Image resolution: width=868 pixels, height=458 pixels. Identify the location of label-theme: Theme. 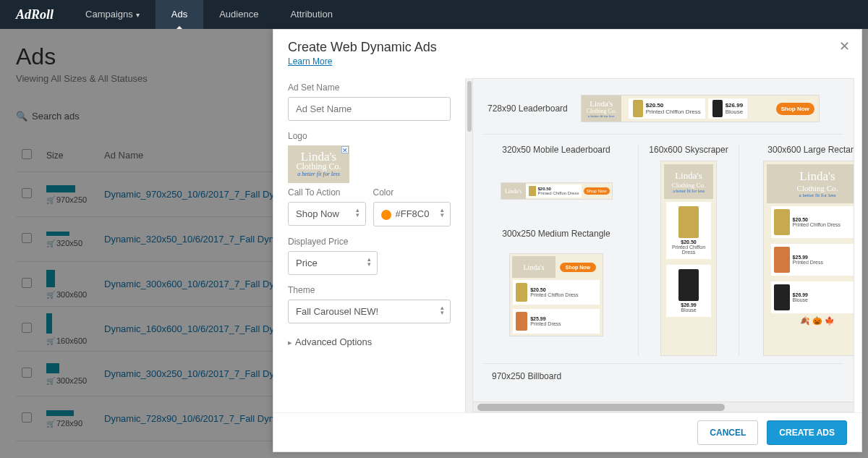
(369, 290).